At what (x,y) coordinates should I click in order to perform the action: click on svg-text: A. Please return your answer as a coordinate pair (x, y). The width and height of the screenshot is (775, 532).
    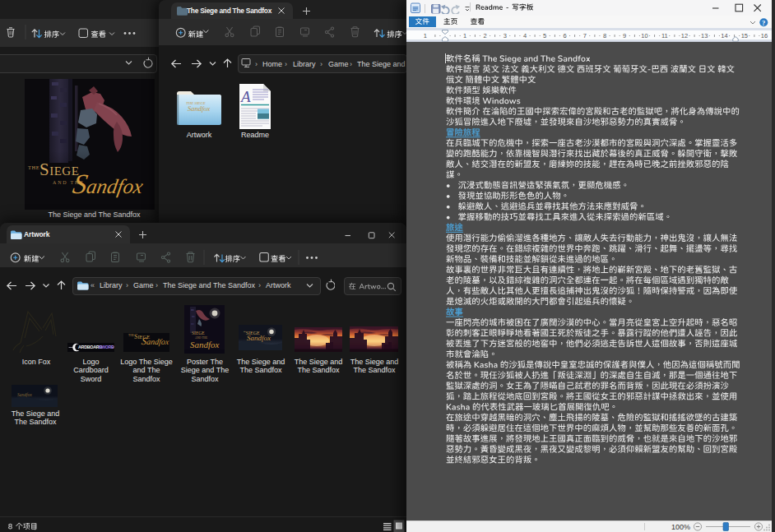
    Looking at the image, I should click on (245, 97).